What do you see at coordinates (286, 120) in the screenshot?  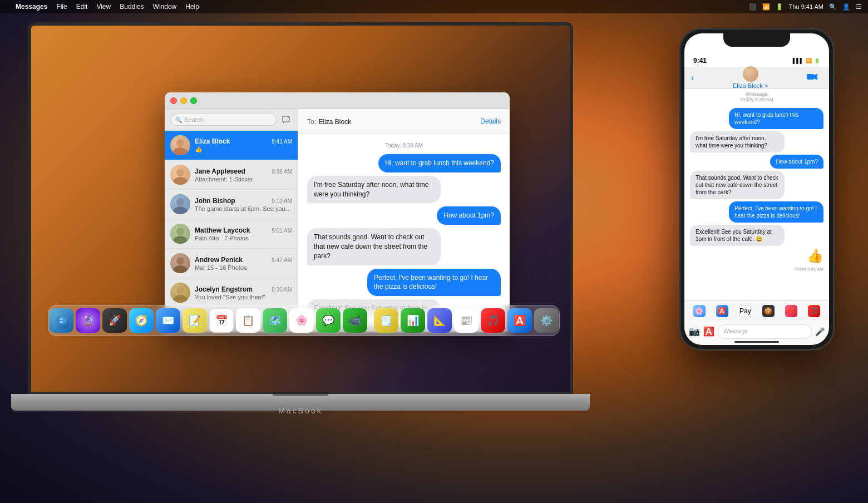 I see `compose-button` at bounding box center [286, 120].